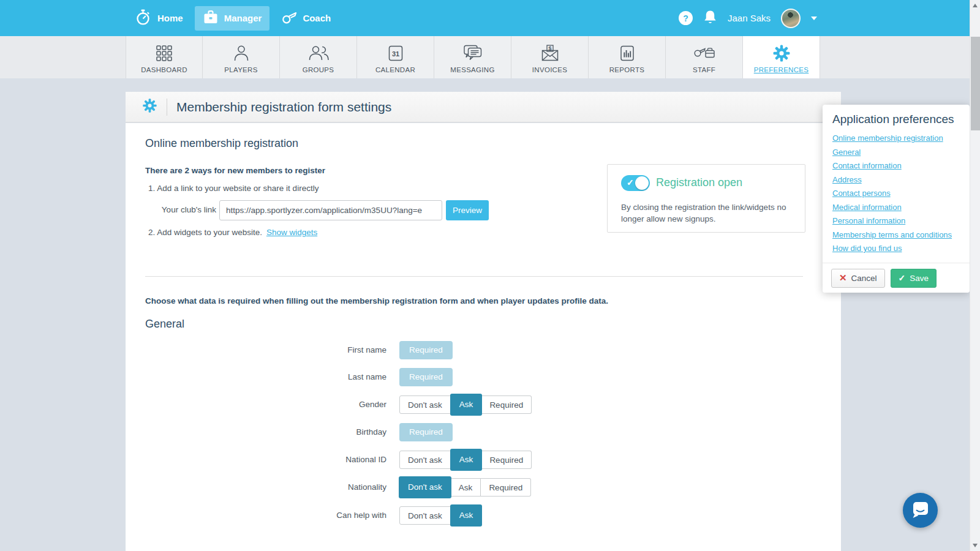 Image resolution: width=980 pixels, height=551 pixels. I want to click on choose-heading: Choose what data is required when fillin…, so click(377, 301).